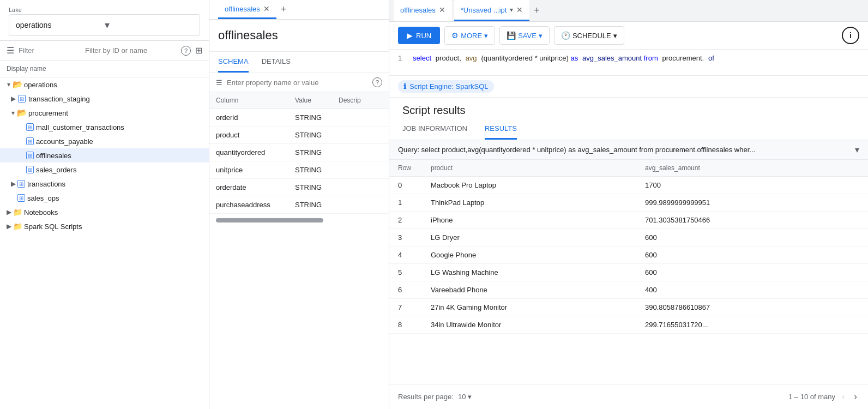 The image size is (868, 409). What do you see at coordinates (255, 205) in the screenshot?
I see `schema-cell-purchaseaddress-col: purchaseaddress` at bounding box center [255, 205].